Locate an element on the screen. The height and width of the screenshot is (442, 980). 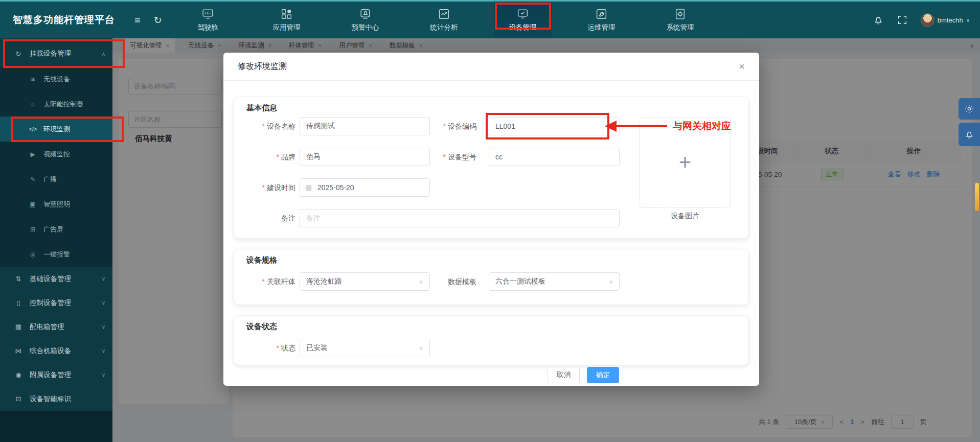
close-icon: × is located at coordinates (742, 66).